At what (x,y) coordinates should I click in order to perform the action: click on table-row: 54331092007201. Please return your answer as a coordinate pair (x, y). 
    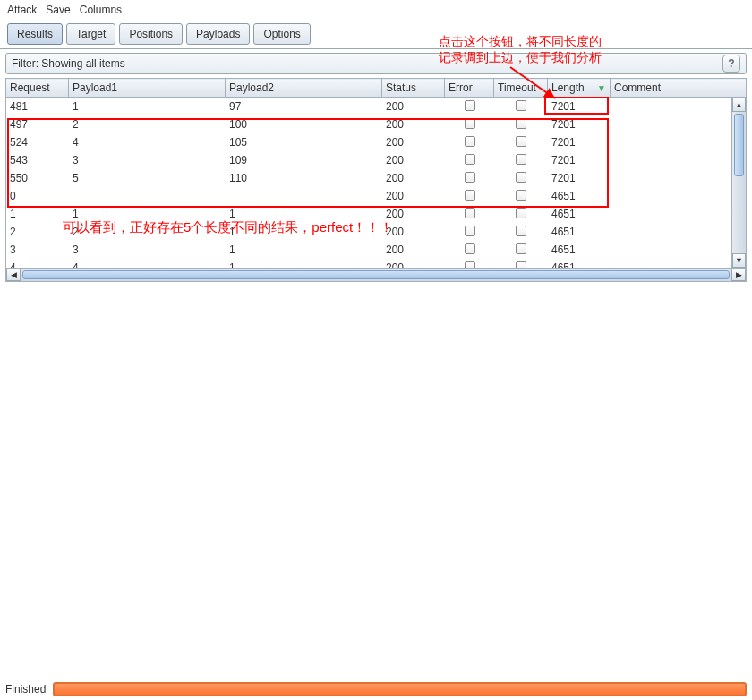
    Looking at the image, I should click on (376, 160).